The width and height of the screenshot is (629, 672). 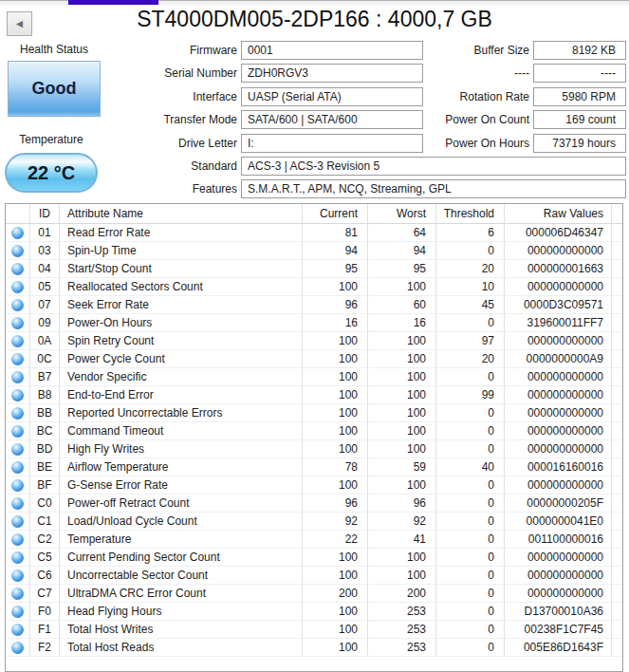 What do you see at coordinates (166, 166) in the screenshot?
I see `standard-label: Standard` at bounding box center [166, 166].